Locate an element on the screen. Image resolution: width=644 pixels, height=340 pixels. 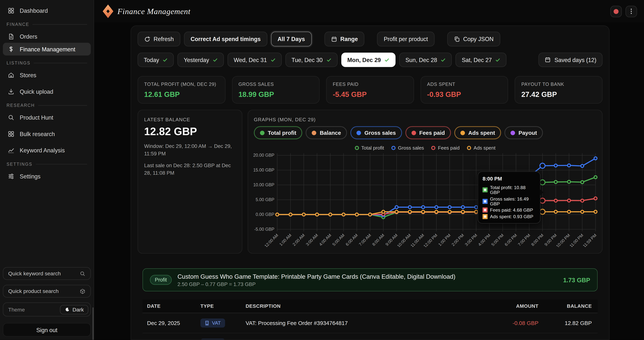
svg-text: 8:00 AM is located at coordinates (378, 240).